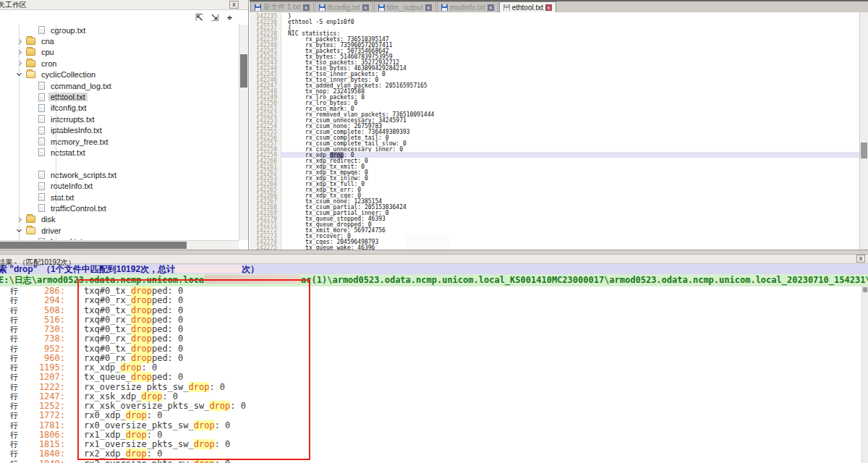 This screenshot has width=868, height=463. I want to click on editor-line: 142250 rx_lro_bytes: 0, so click(554, 103).